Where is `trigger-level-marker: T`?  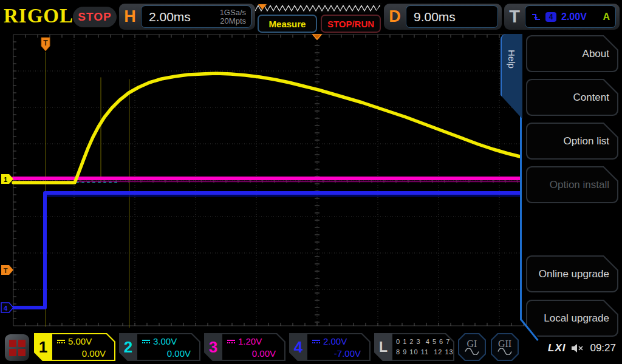
trigger-level-marker: T is located at coordinates (7, 270).